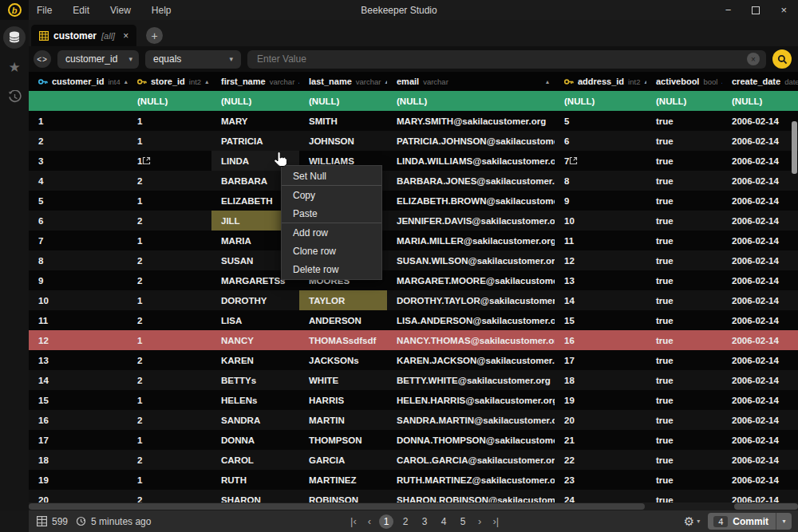  What do you see at coordinates (600, 321) in the screenshot?
I see `cell-address_id: 15` at bounding box center [600, 321].